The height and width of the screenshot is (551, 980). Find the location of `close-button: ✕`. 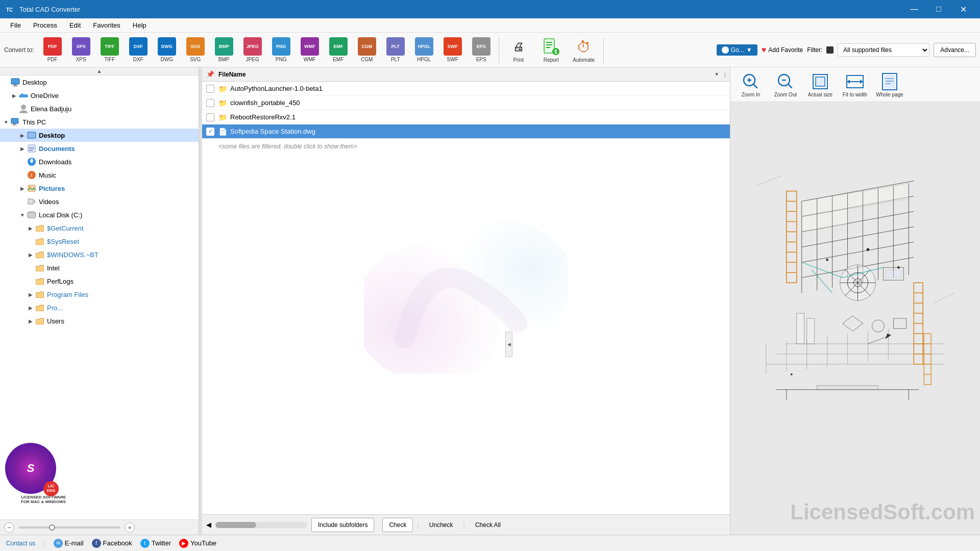

close-button: ✕ is located at coordinates (963, 9).